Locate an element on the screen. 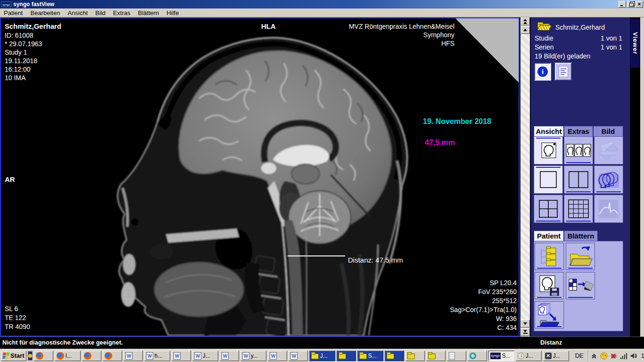  syngo-logo-icon: syngo is located at coordinates (6, 4).